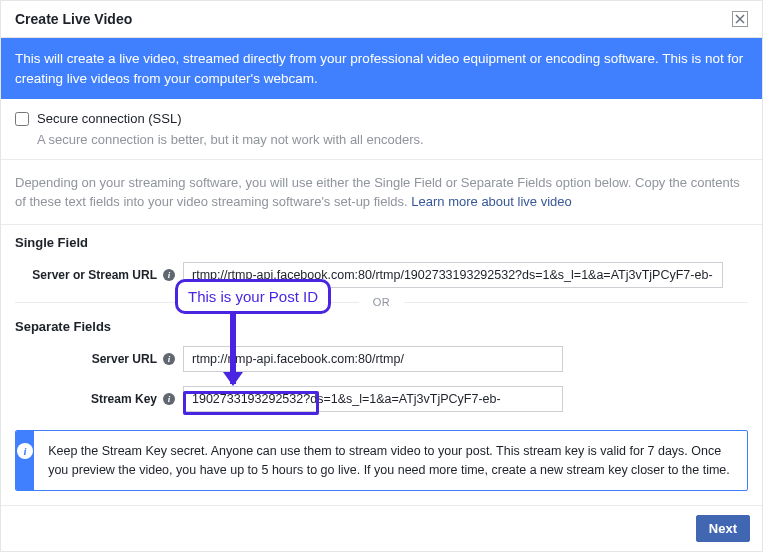 The image size is (763, 552). Describe the element at coordinates (491, 202) in the screenshot. I see `learn-more-link: Learn more about live video` at that location.